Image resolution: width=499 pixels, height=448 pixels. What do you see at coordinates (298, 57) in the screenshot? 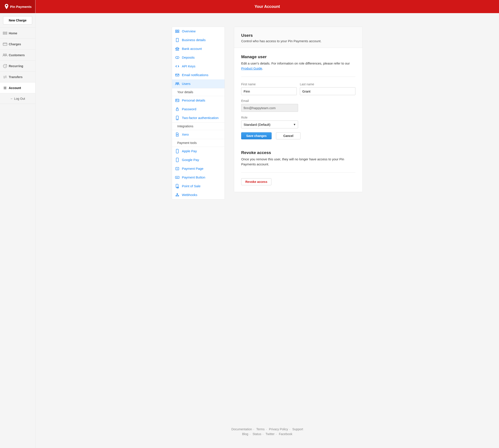
I see `manage-title: Manage user` at bounding box center [298, 57].